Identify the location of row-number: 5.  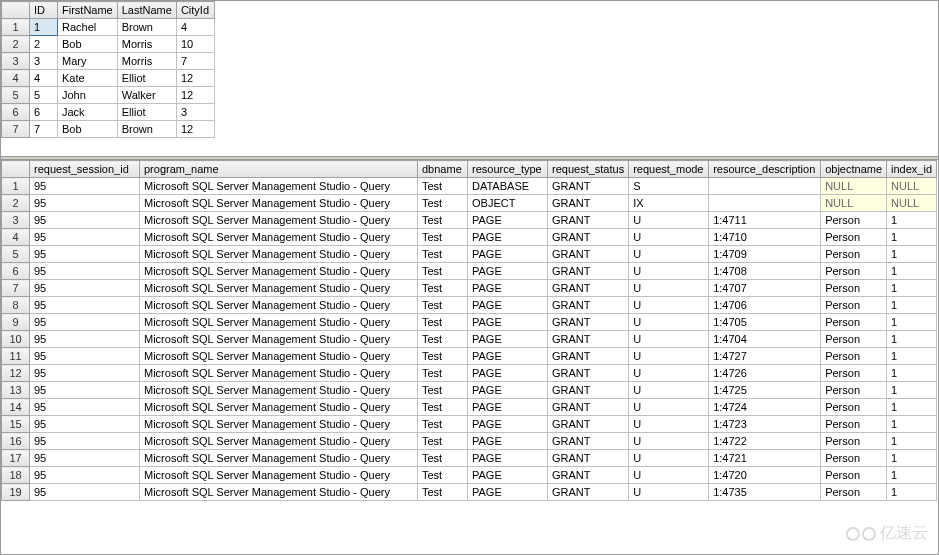
(16, 96).